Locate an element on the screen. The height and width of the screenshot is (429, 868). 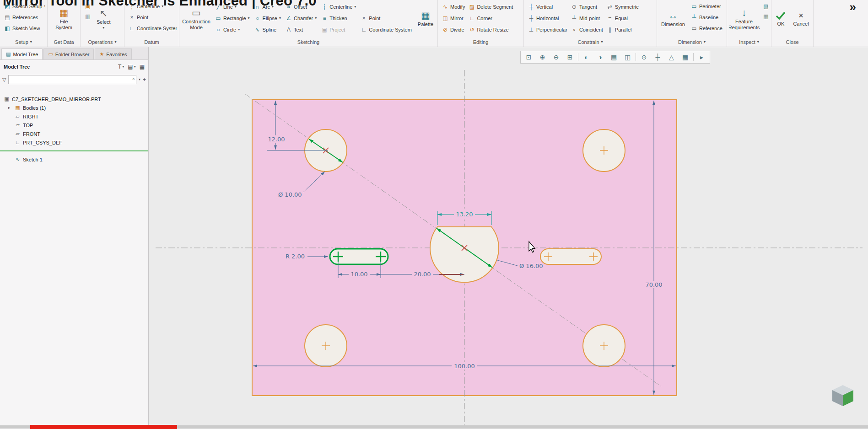
tangent-constraint-button: ⊙ Tangent is located at coordinates (587, 7).